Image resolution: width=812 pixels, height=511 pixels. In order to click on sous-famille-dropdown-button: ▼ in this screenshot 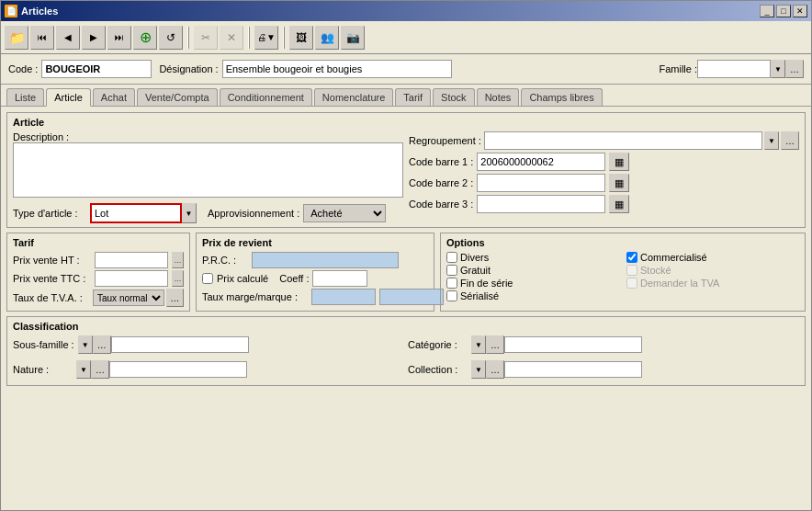, I will do `click(85, 345)`.